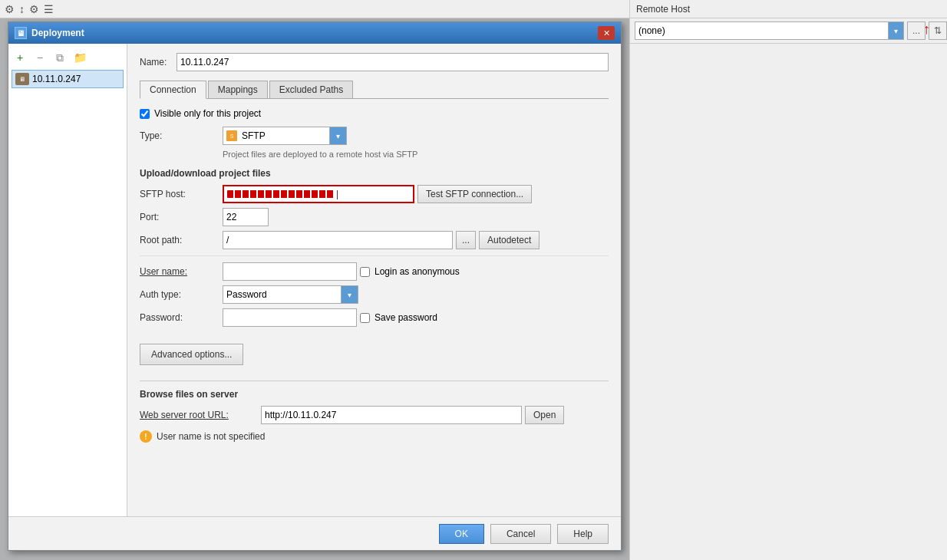 The image size is (947, 560). What do you see at coordinates (375, 394) in the screenshot?
I see `browse-section-header: Browse files on server` at bounding box center [375, 394].